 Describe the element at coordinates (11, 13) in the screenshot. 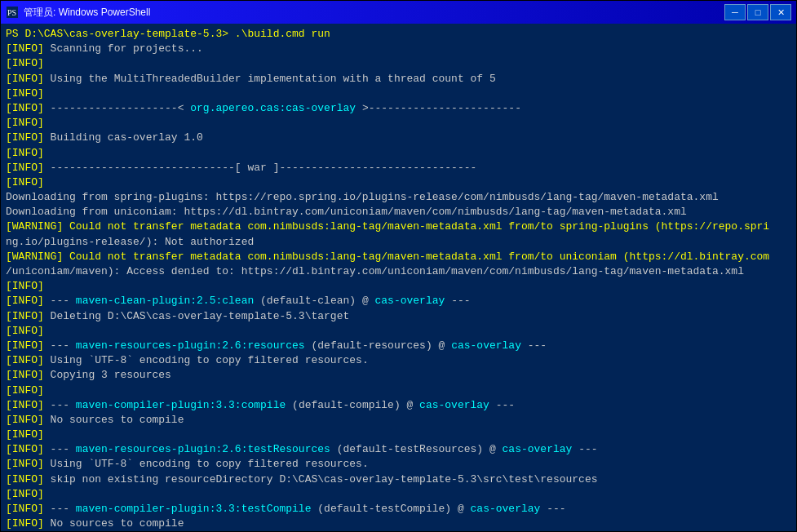

I see `svg-text: PS` at that location.